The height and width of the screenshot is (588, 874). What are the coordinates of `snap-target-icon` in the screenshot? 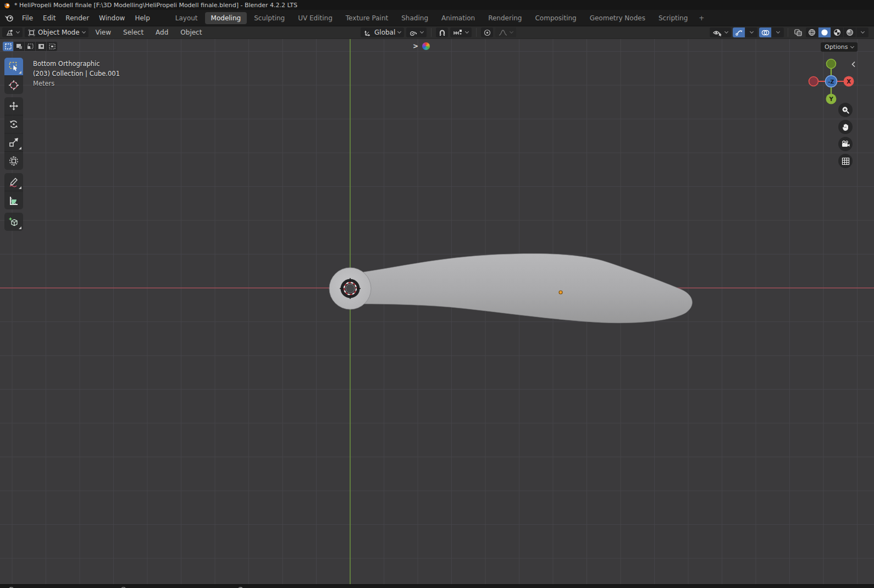 It's located at (458, 33).